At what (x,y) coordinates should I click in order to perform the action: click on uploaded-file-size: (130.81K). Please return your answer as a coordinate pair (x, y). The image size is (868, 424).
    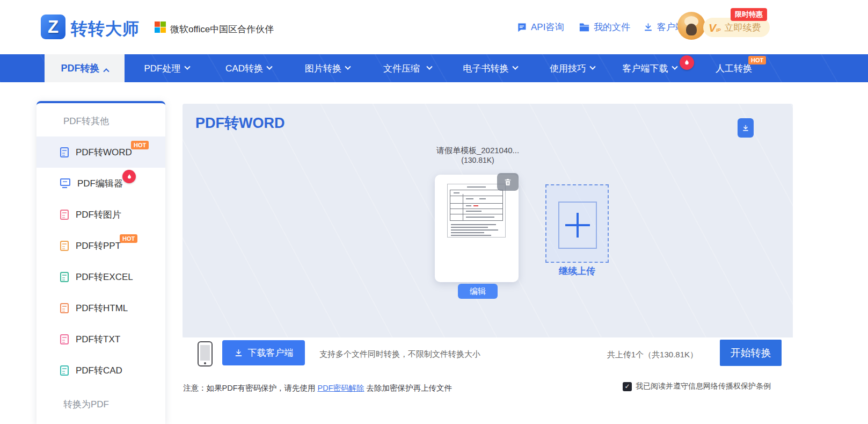
    Looking at the image, I should click on (478, 160).